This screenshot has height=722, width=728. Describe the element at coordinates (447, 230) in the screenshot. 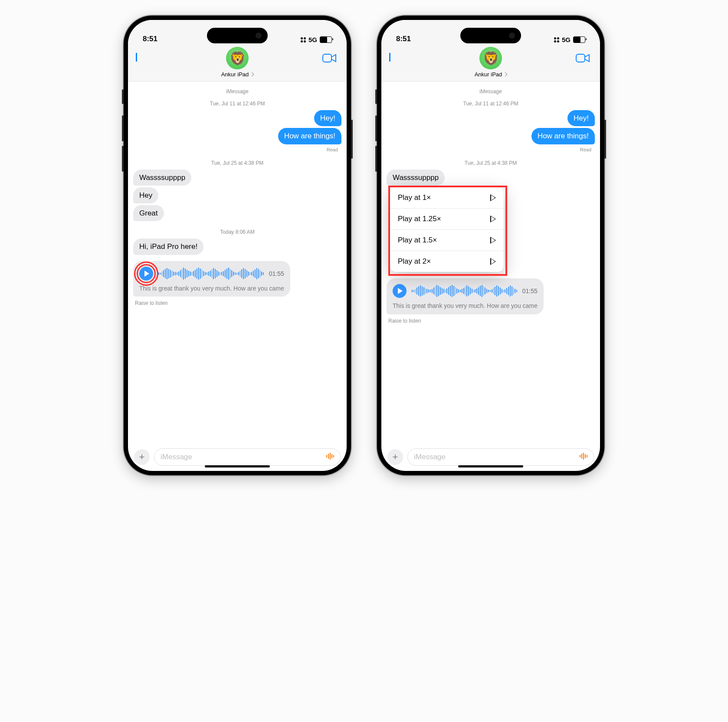

I see `playback-speed-menu: Play at 1× Play at 1.25× Play at 1.5×` at that location.